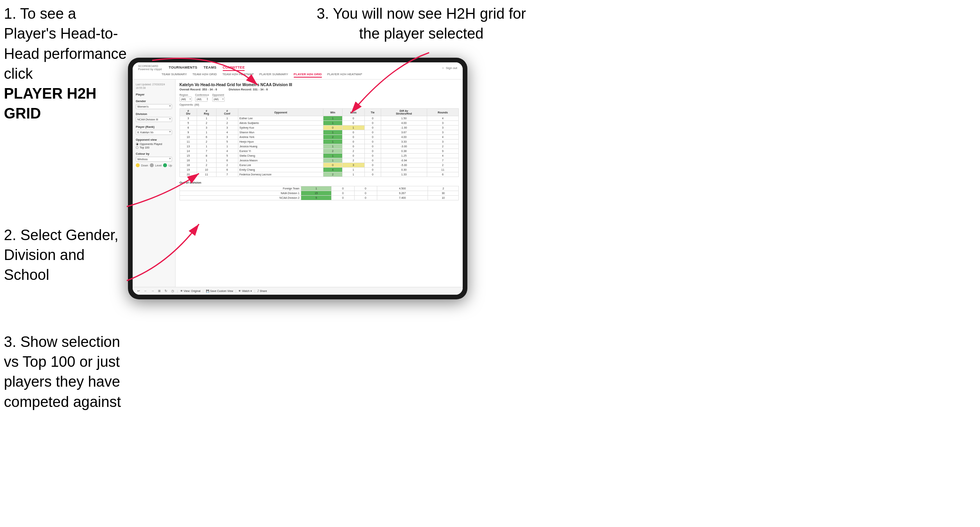 The height and width of the screenshot is (527, 980). I want to click on bottom-toolbar: ↩ ← → ⊞ ↻ ◷ | 👁 View: Original | 💾 Save …, so click(298, 291).